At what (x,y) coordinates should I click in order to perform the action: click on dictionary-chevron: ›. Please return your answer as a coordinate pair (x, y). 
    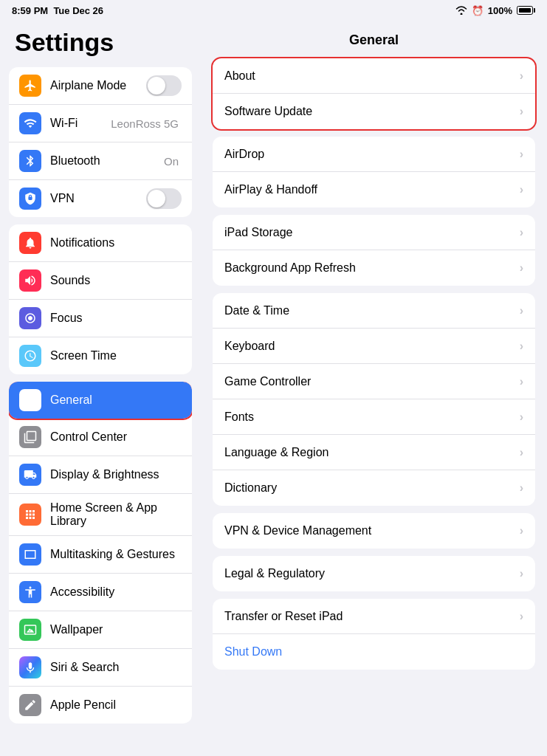
    Looking at the image, I should click on (521, 488).